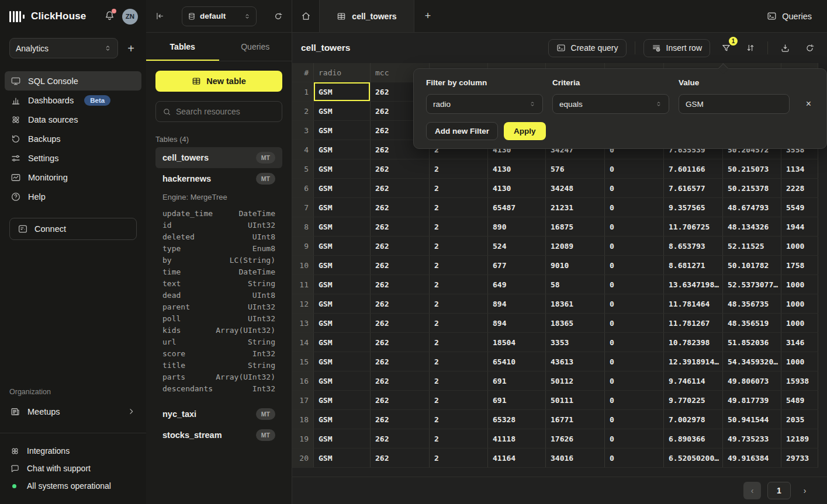 The image size is (827, 504). Describe the element at coordinates (809, 48) in the screenshot. I see `refresh-button` at that location.